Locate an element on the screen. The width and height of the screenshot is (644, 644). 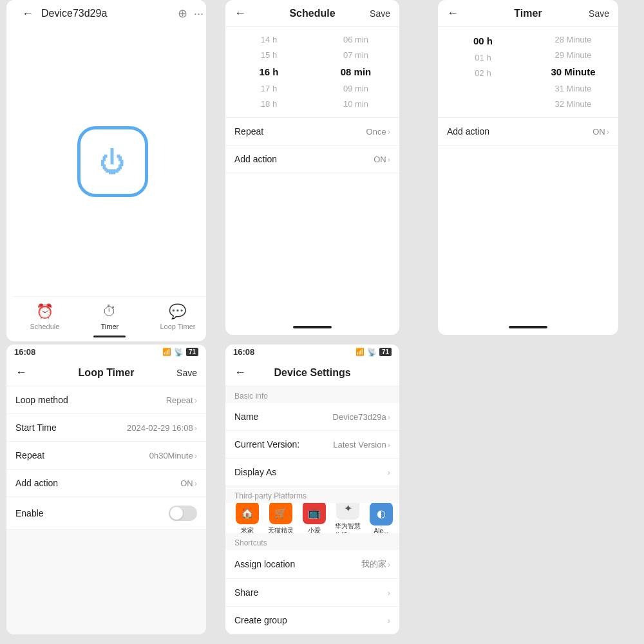
power-button: ⏻ is located at coordinates (113, 162).